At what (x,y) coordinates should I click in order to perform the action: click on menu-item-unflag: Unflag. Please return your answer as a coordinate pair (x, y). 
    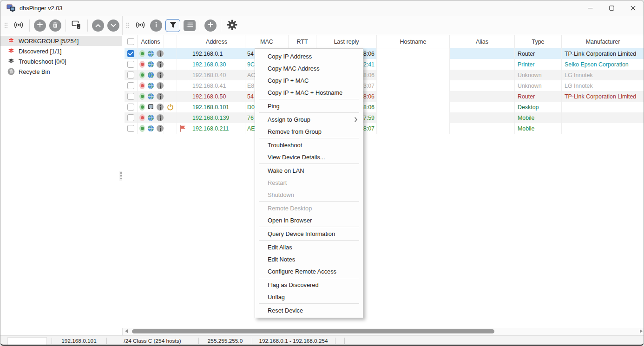
    Looking at the image, I should click on (309, 297).